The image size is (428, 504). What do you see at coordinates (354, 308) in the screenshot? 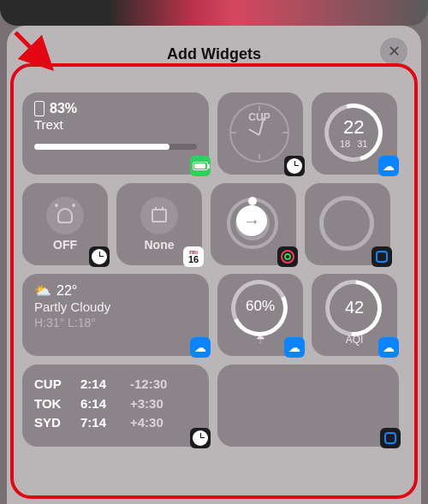
I see `aqi-value: 42` at bounding box center [354, 308].